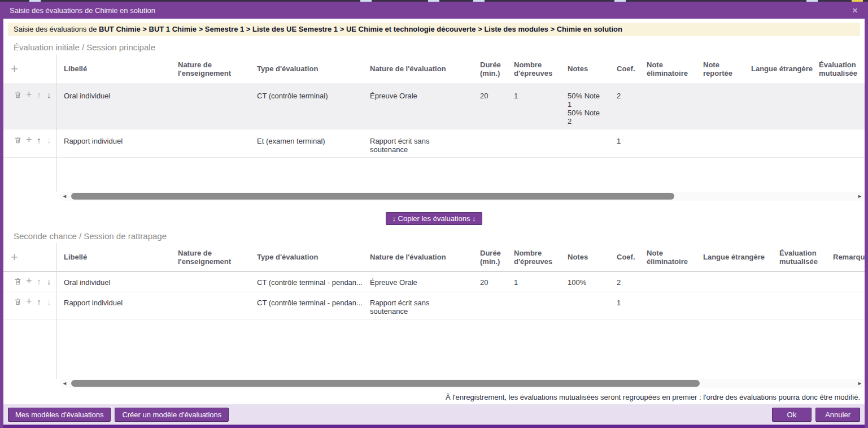 The width and height of the screenshot is (868, 428). What do you see at coordinates (434, 218) in the screenshot?
I see `copy-evaluations-button: ↓ Copier les évaluations ↓` at bounding box center [434, 218].